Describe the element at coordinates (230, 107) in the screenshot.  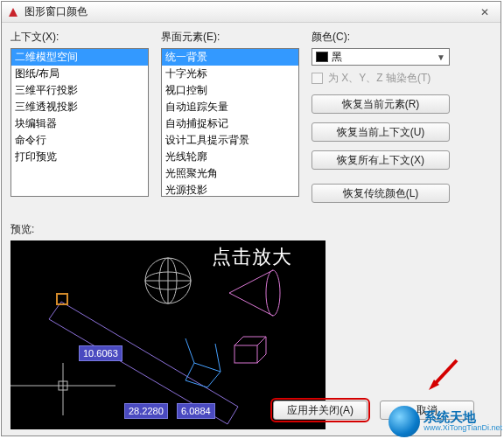
I see `element-item: 自动追踪矢量` at that location.